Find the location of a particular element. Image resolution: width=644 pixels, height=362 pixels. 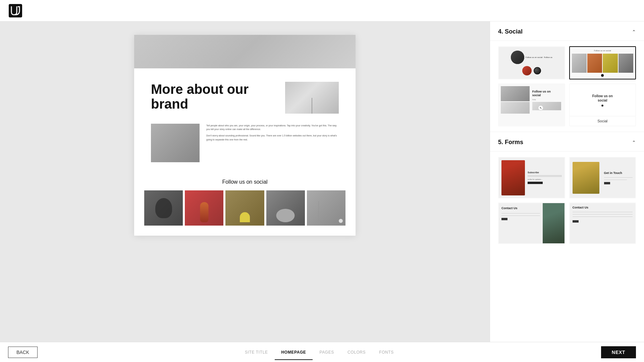

social-section-heading: Follow us on social is located at coordinates (245, 182).